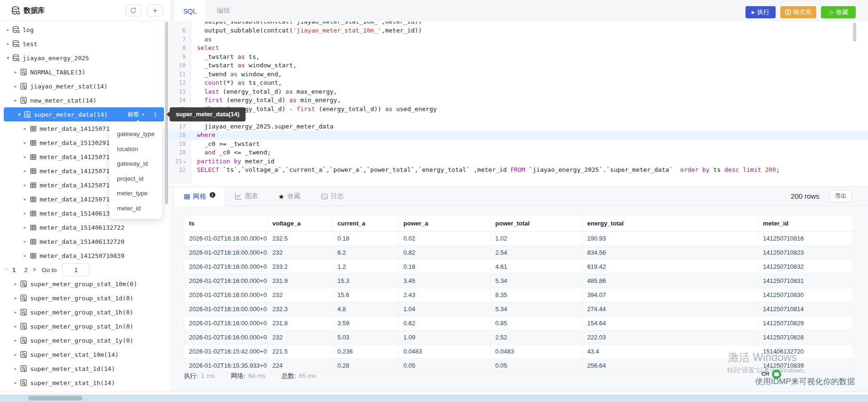 Image resolution: width=868 pixels, height=402 pixels. I want to click on table-cell: 1.09, so click(445, 338).